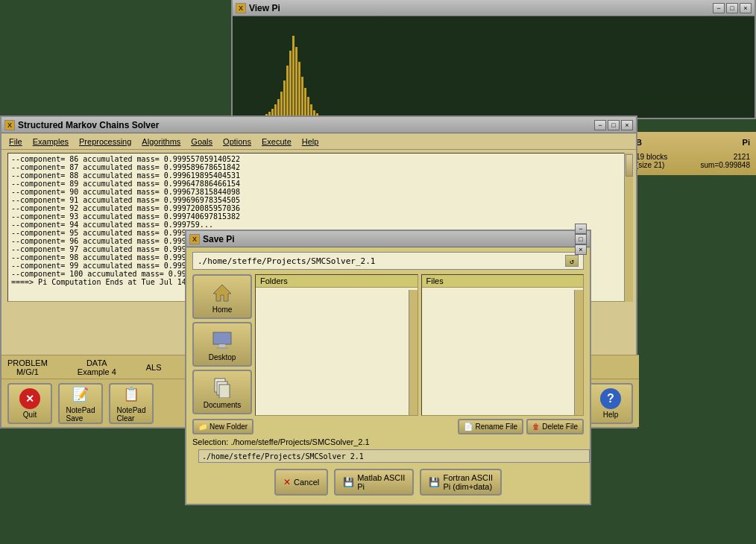 Image resolution: width=756 pixels, height=544 pixels. What do you see at coordinates (81, 395) in the screenshot?
I see `notepad-save-icon: 📝` at bounding box center [81, 395].